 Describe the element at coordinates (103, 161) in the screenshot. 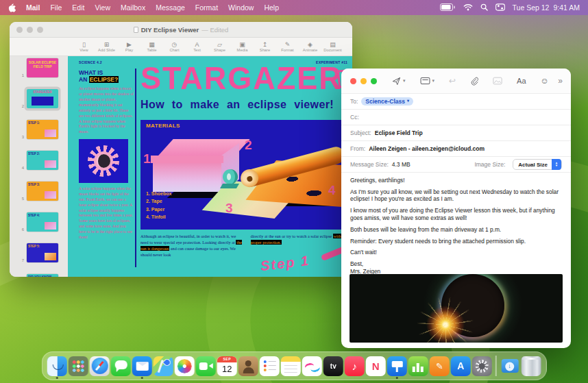

I see `sun-icon` at that location.